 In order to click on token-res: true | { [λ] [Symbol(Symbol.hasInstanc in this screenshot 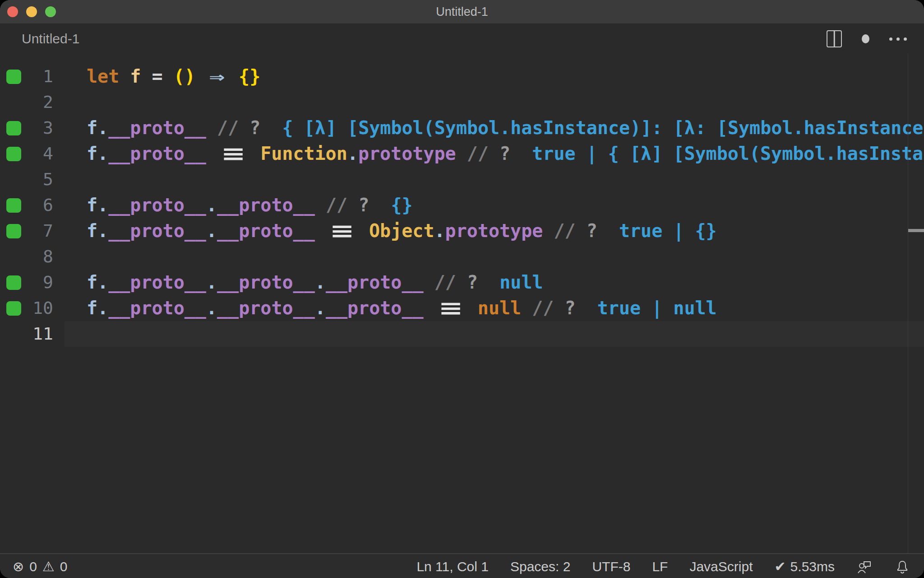, I will do `click(728, 154)`.